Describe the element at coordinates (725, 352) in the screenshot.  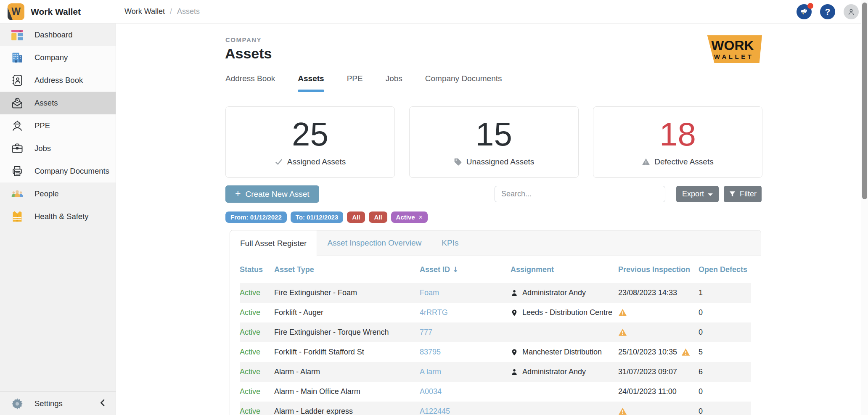
I see `open-defects-cell: 5` at that location.